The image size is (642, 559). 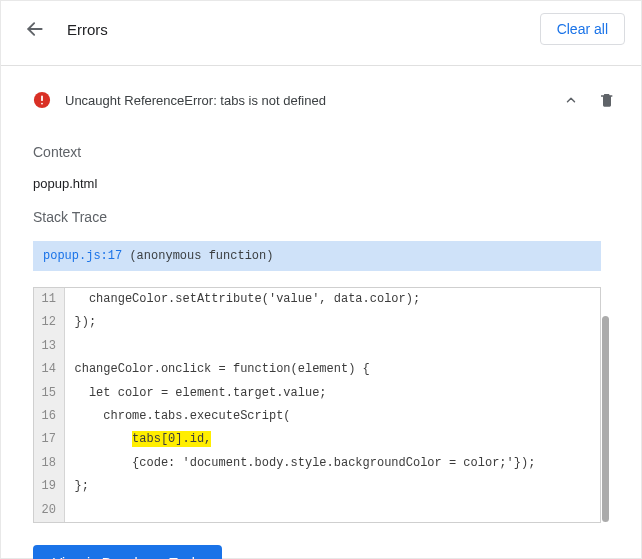 I want to click on chevron-up-icon, so click(x=571, y=100).